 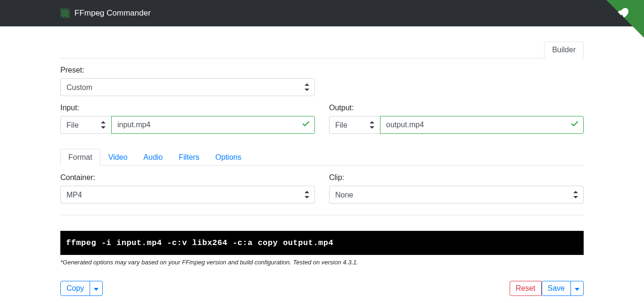 I want to click on tab-audio: Audio, so click(x=153, y=157).